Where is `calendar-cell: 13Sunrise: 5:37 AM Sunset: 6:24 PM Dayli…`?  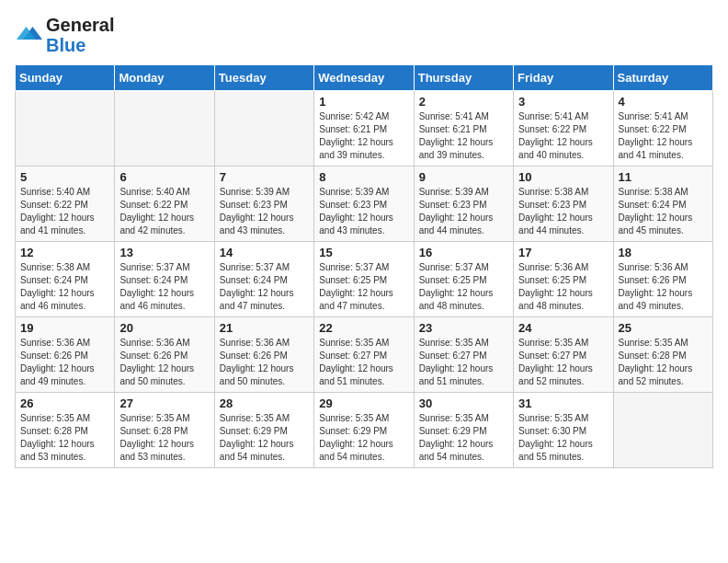
calendar-cell: 13Sunrise: 5:37 AM Sunset: 6:24 PM Dayli… is located at coordinates (165, 280).